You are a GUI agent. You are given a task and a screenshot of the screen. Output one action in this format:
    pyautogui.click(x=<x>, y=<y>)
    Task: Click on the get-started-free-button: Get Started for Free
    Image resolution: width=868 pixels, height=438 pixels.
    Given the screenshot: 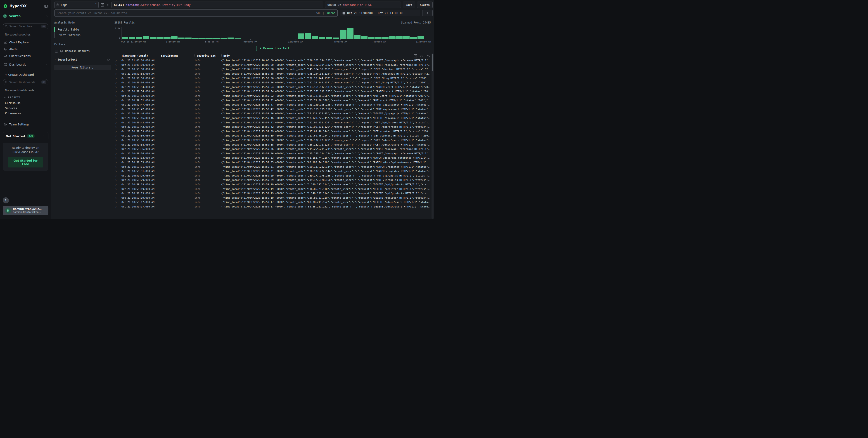 What is the action you would take?
    pyautogui.click(x=26, y=162)
    